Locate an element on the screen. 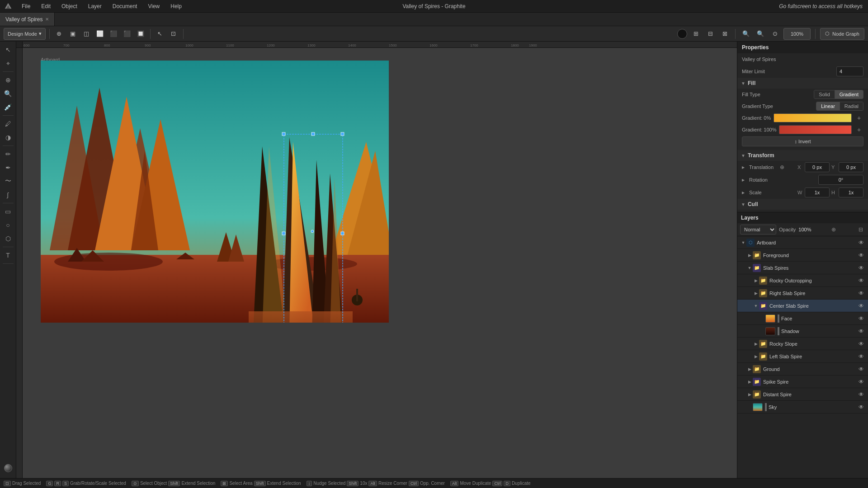 Image resolution: width=868 pixels, height=488 pixels. rotation-input is located at coordinates (841, 180).